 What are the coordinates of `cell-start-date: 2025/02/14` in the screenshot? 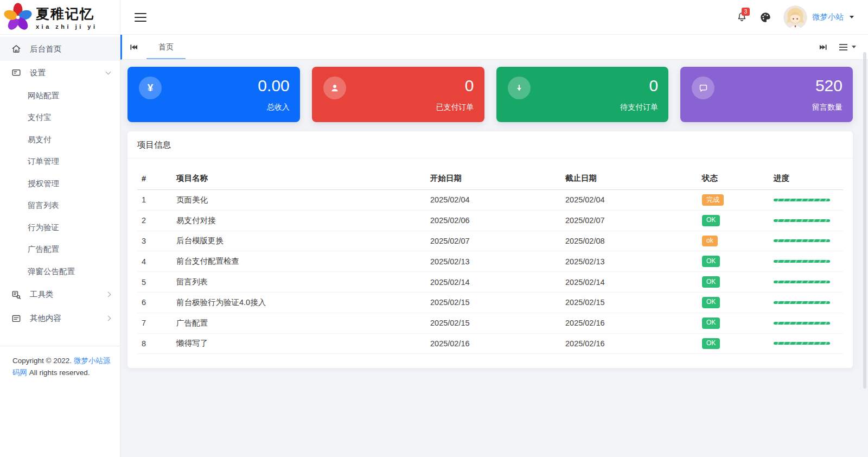 It's located at (494, 282).